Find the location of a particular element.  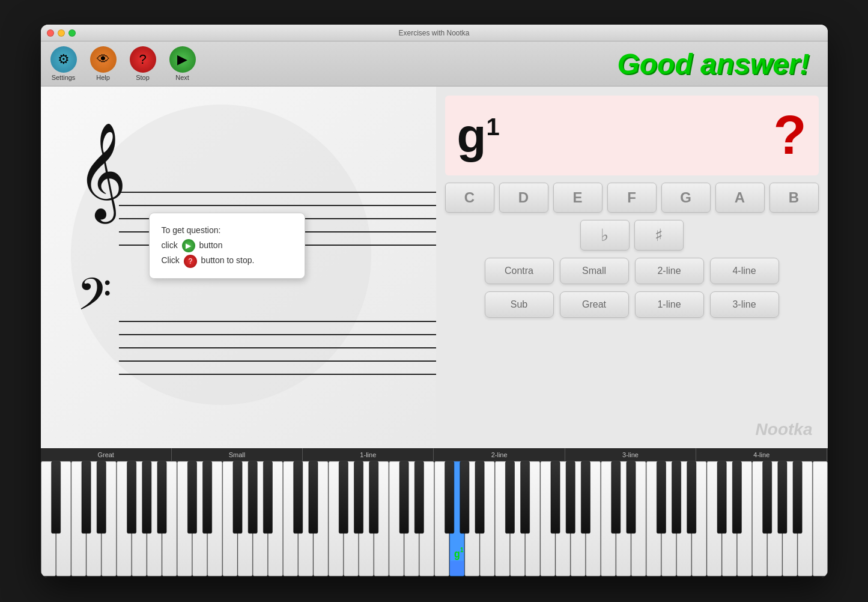

help-label: Help is located at coordinates (103, 78).